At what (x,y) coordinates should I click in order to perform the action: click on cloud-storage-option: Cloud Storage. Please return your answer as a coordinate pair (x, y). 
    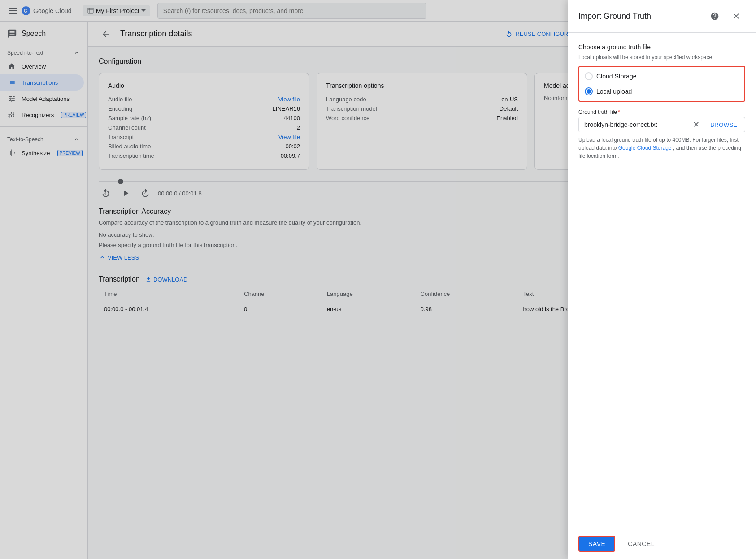
    Looking at the image, I should click on (662, 76).